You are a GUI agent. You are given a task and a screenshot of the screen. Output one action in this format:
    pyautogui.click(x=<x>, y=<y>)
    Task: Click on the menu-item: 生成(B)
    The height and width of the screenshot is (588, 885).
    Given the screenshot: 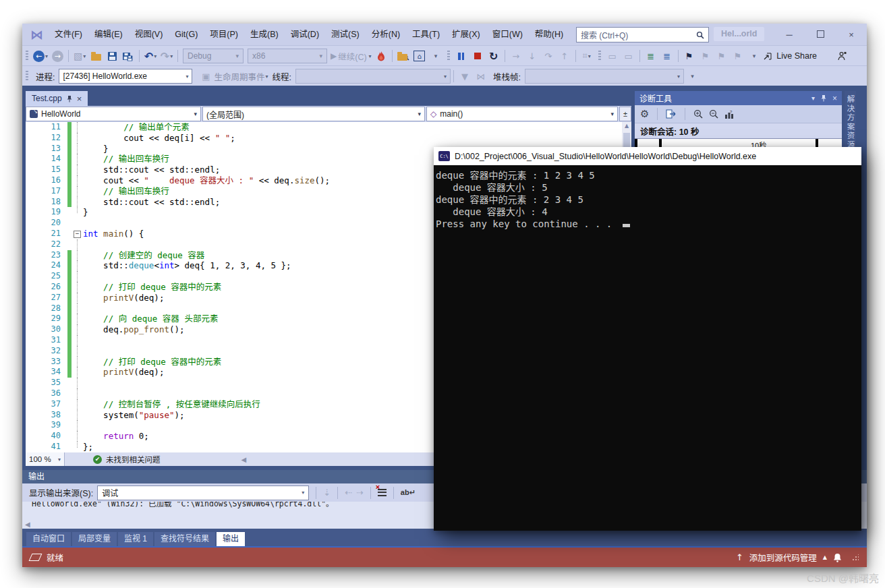 What is the action you would take?
    pyautogui.click(x=264, y=34)
    